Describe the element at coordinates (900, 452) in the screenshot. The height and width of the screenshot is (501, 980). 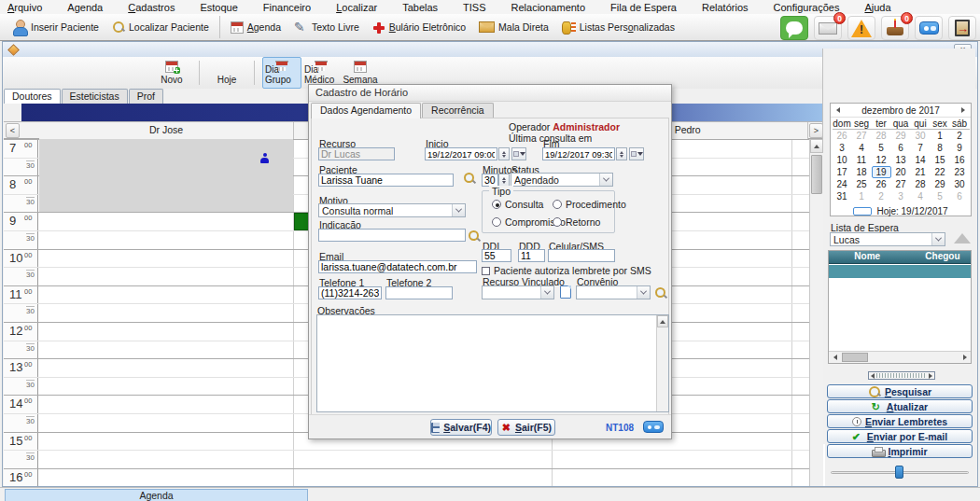
I see `button-imprimir: Imprimir` at that location.